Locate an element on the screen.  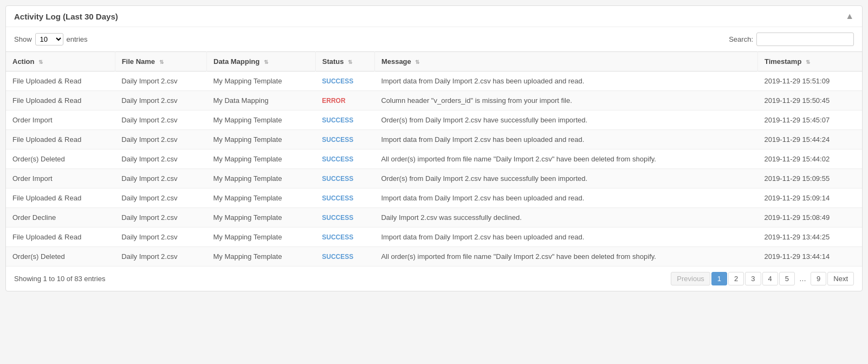
cell-timestamp: 2019-11-29 15:09:14 is located at coordinates (809, 198).